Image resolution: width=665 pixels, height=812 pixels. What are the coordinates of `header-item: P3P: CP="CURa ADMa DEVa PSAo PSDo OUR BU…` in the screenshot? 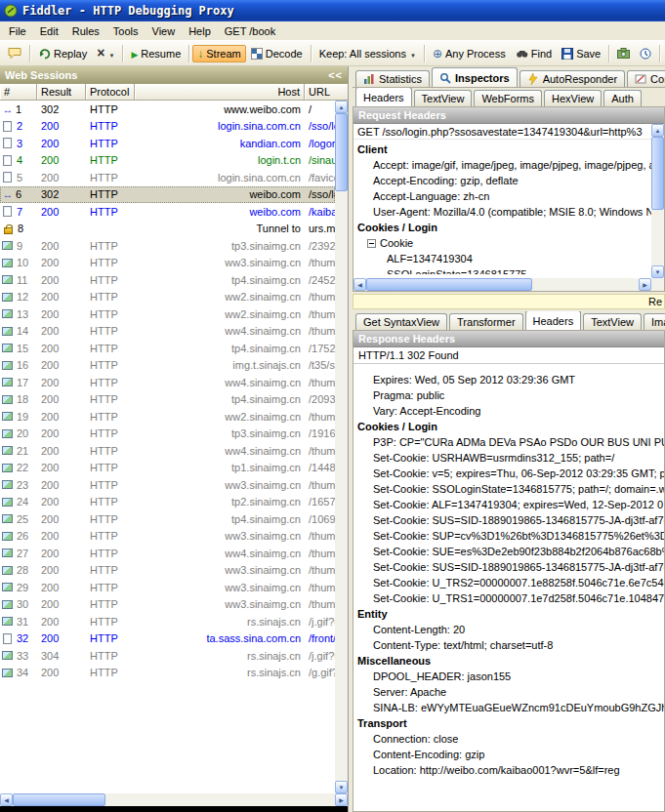 It's located at (509, 442).